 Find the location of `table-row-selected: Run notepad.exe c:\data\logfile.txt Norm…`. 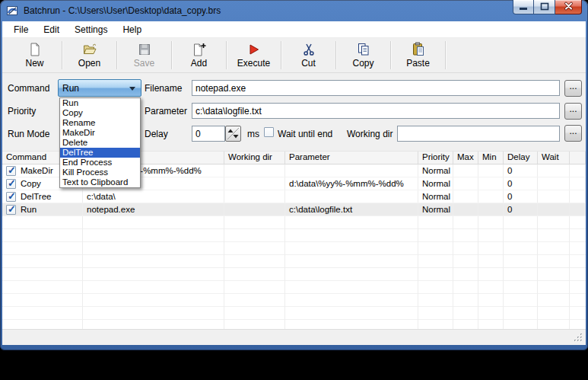

table-row-selected: Run notepad.exe c:\data\logfile.txt Norm… is located at coordinates (294, 210).